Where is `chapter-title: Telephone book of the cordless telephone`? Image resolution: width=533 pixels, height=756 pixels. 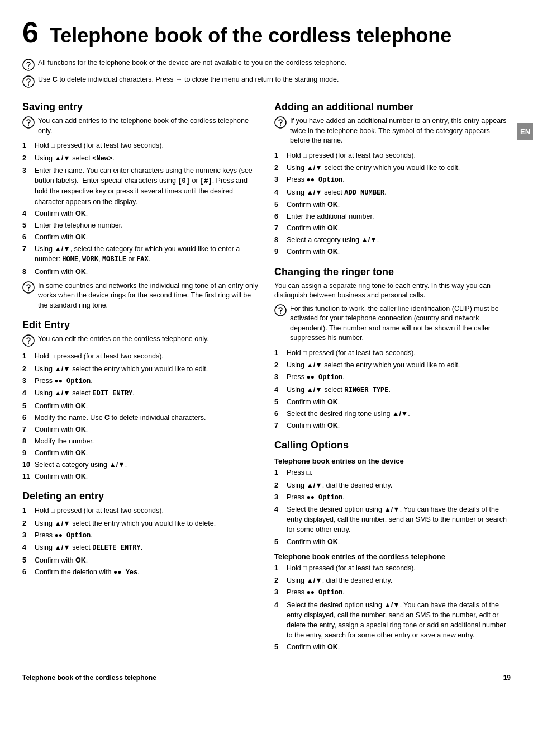
chapter-title: Telephone book of the cordless telephone is located at coordinates (250, 36).